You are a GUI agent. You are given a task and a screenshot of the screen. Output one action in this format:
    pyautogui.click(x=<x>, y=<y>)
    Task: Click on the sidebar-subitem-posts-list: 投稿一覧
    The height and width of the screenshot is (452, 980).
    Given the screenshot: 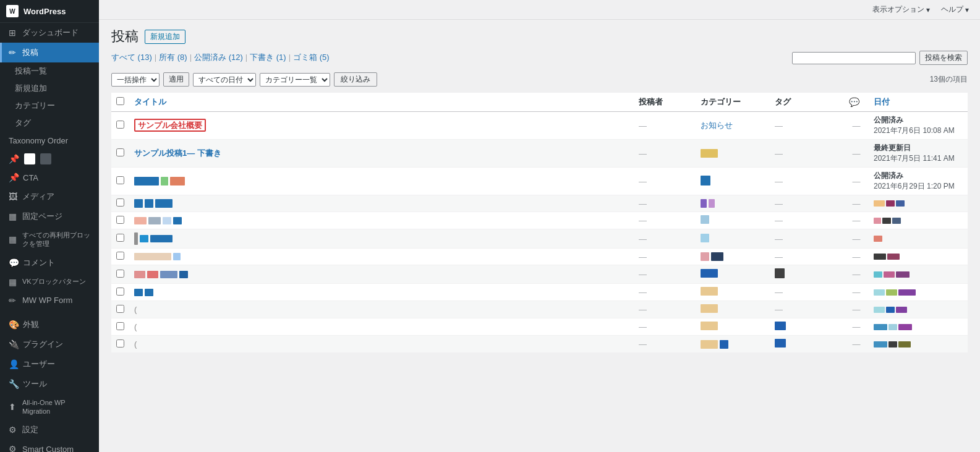 What is the action you would take?
    pyautogui.click(x=49, y=71)
    